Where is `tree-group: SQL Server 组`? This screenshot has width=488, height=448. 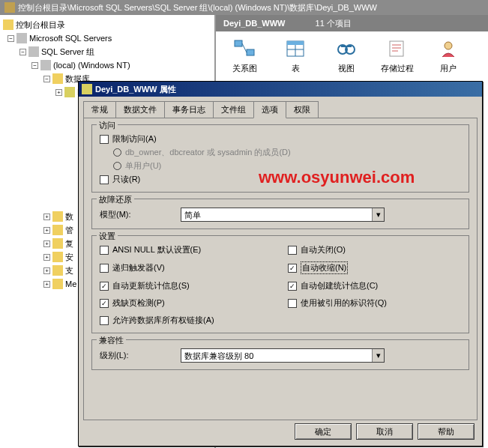
tree-group: SQL Server 组 is located at coordinates (67, 52).